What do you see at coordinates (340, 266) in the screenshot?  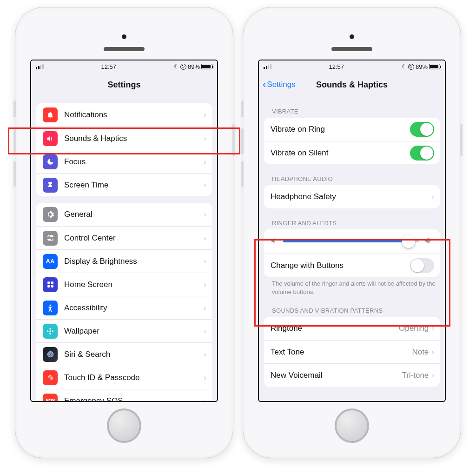 I see `row-label: Change with Buttons` at bounding box center [340, 266].